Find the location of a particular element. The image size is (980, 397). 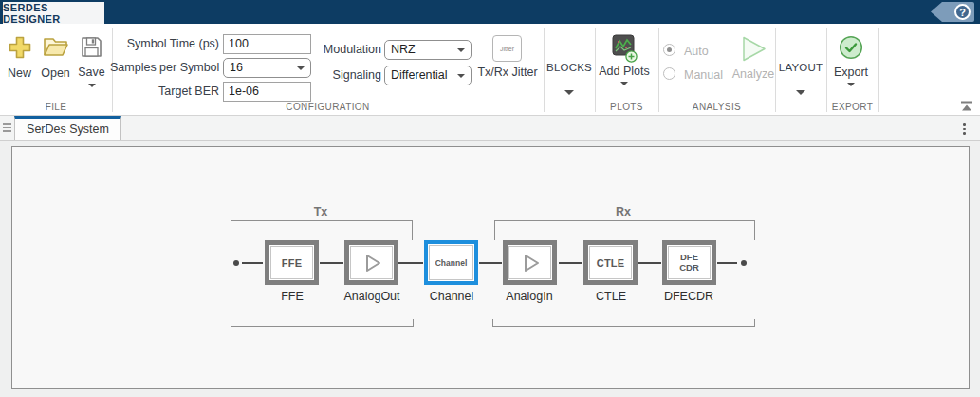

analyze-play-icon is located at coordinates (753, 51).